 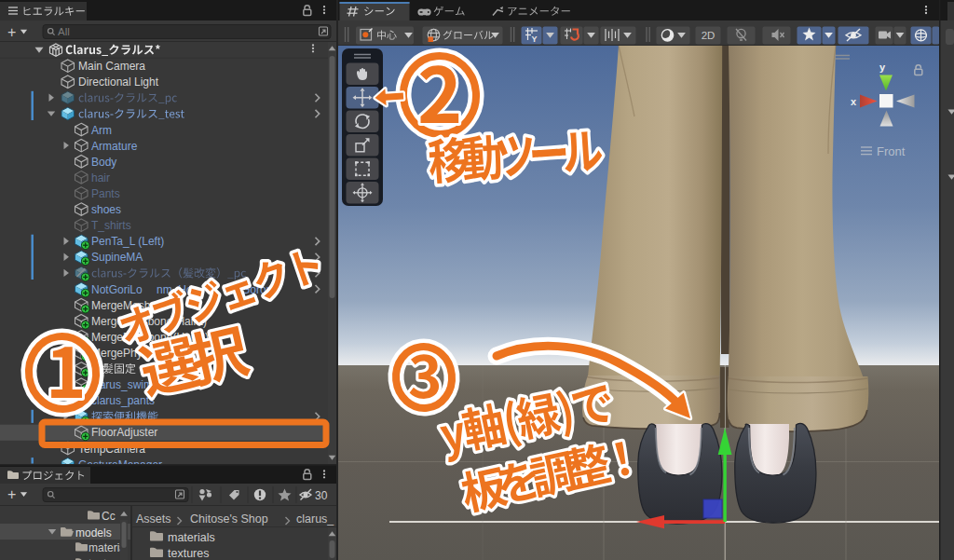 I want to click on svg-text: Body, so click(x=104, y=162).